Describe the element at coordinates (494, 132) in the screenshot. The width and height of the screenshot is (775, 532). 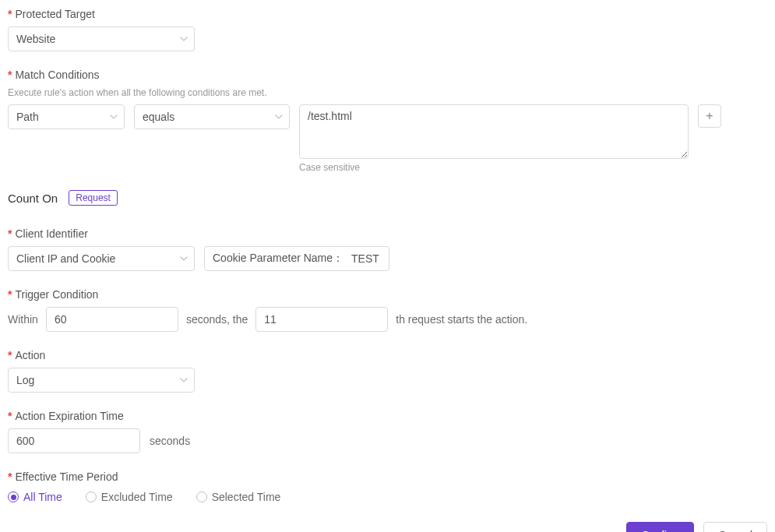
I see `match-value-input` at that location.